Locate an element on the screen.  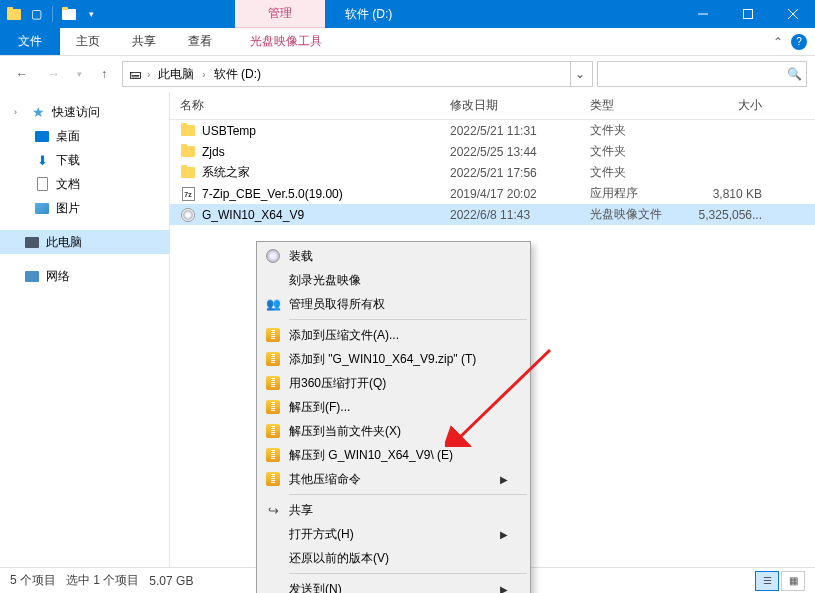
download-icon: ⬇ is located at coordinates (42, 160).